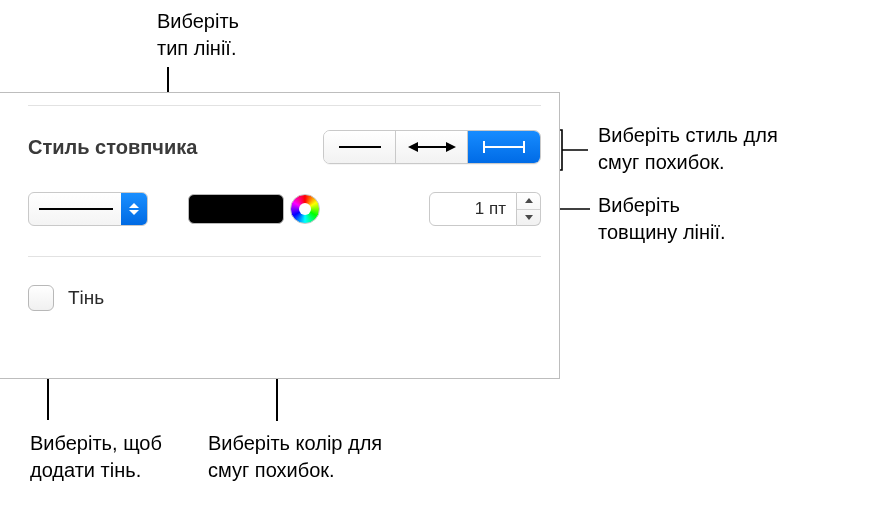 Image resolution: width=870 pixels, height=511 pixels. Describe the element at coordinates (236, 209) in the screenshot. I see `color-swatch` at that location.